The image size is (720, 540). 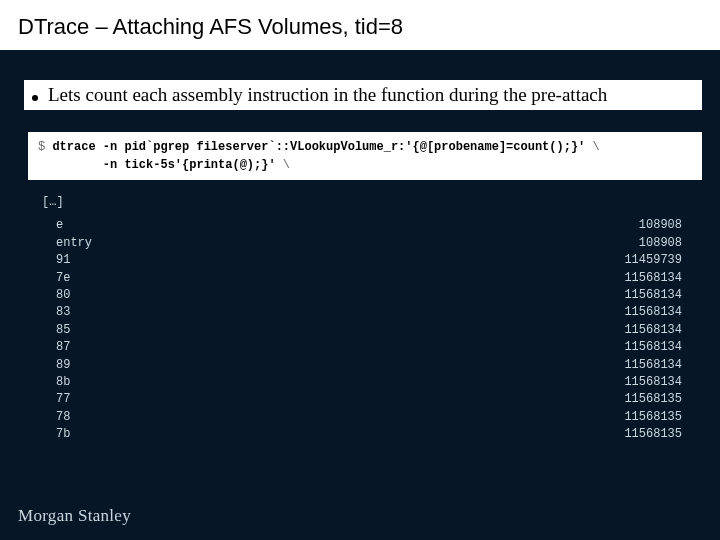 What do you see at coordinates (653, 260) in the screenshot?
I see `output-count: 11459739` at bounding box center [653, 260].